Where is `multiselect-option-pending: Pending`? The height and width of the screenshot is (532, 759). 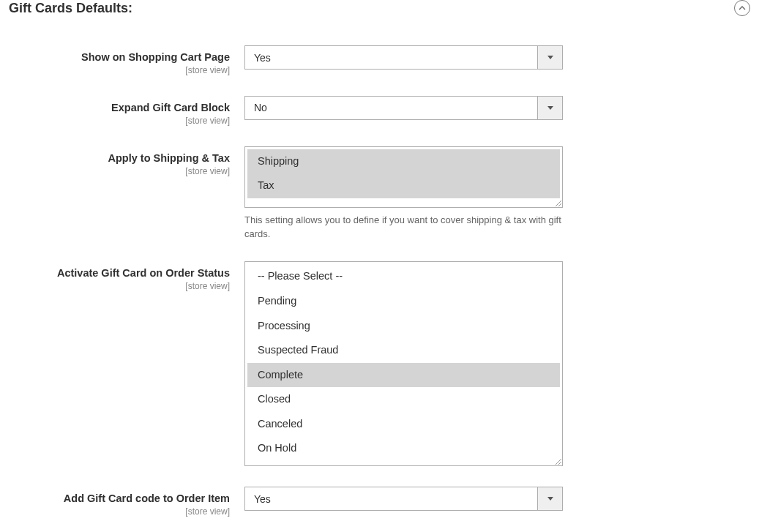 multiselect-option-pending: Pending is located at coordinates (404, 301).